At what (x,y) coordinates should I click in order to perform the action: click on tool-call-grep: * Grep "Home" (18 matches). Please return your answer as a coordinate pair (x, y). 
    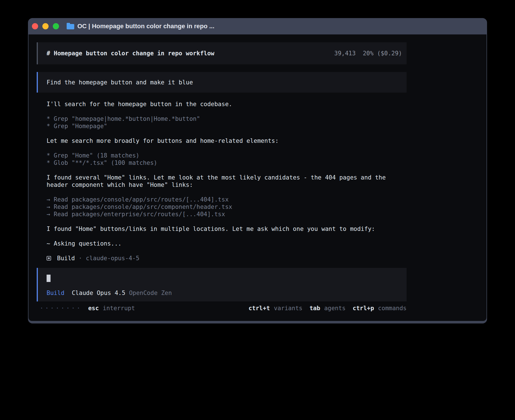
    Looking at the image, I should click on (223, 156).